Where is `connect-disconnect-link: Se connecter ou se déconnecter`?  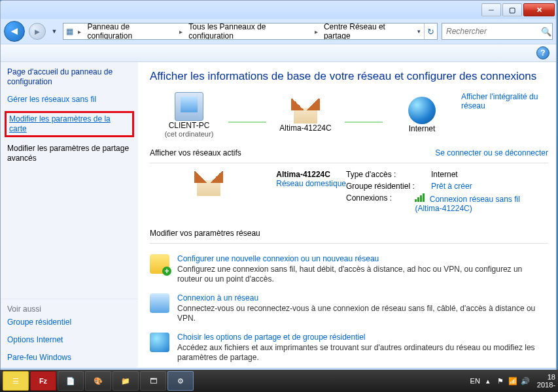 connect-disconnect-link: Se connecter ou se déconnecter is located at coordinates (492, 153).